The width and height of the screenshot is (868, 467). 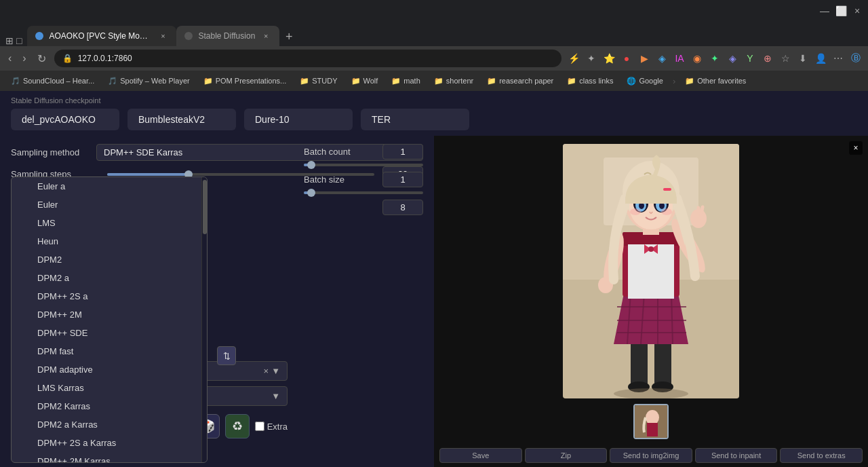 What do you see at coordinates (275, 396) in the screenshot?
I see `extra-dropdown-expand: ▼` at bounding box center [275, 396].